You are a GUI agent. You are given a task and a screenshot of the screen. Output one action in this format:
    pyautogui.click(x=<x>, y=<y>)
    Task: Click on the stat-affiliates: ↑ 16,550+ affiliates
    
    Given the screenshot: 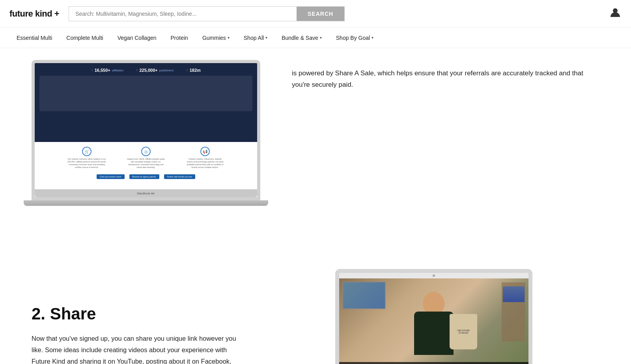 What is the action you would take?
    pyautogui.click(x=107, y=70)
    